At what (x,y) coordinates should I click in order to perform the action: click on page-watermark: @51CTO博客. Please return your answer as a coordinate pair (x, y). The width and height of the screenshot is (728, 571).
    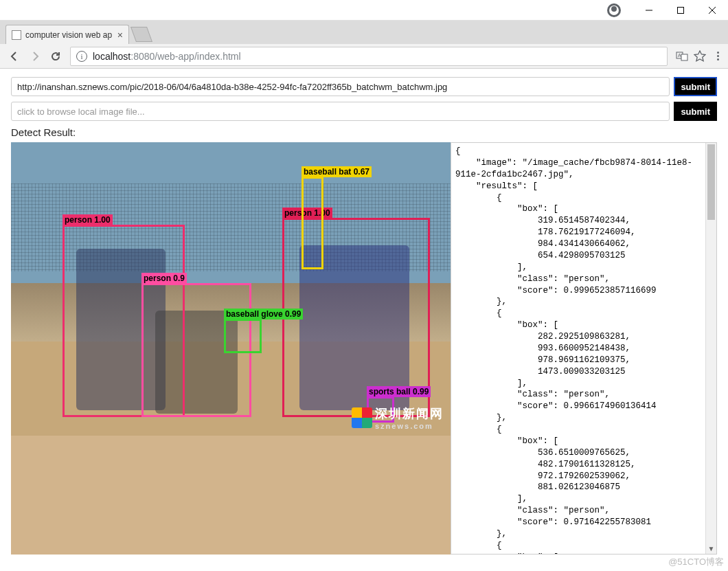
    Looking at the image, I should click on (696, 559).